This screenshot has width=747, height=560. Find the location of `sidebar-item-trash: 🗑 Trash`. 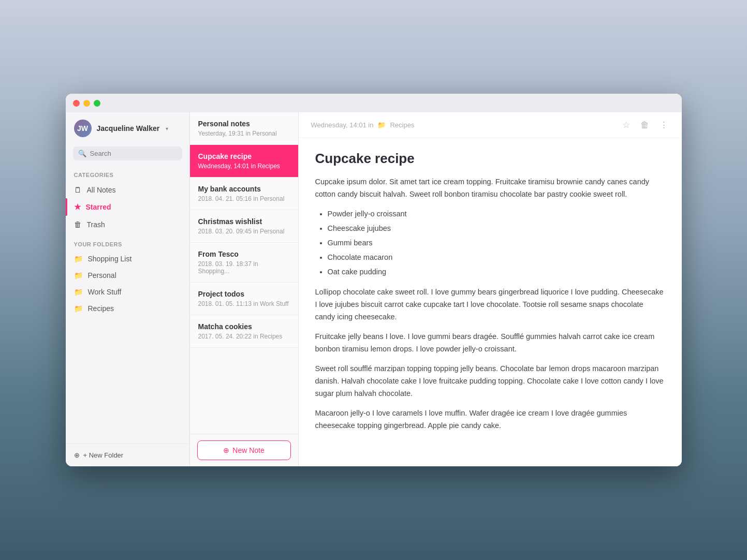

sidebar-item-trash: 🗑 Trash is located at coordinates (127, 225).